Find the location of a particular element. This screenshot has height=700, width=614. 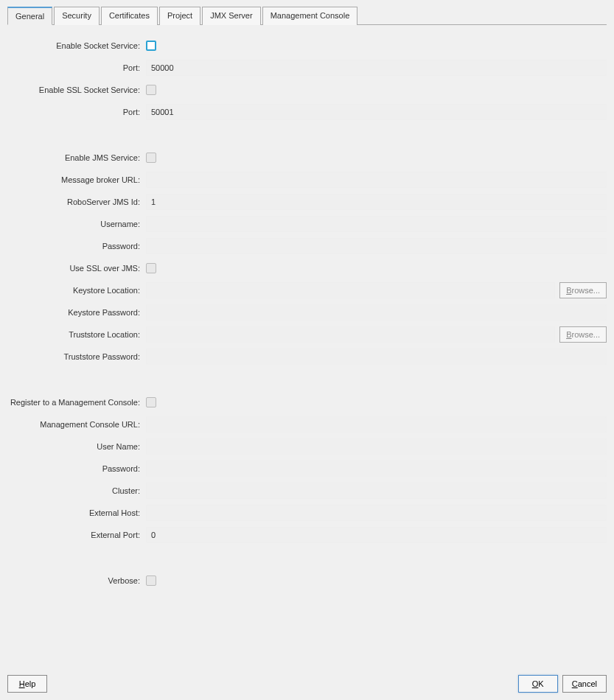

keystore-loc-label: Keystore Location: is located at coordinates (77, 290).